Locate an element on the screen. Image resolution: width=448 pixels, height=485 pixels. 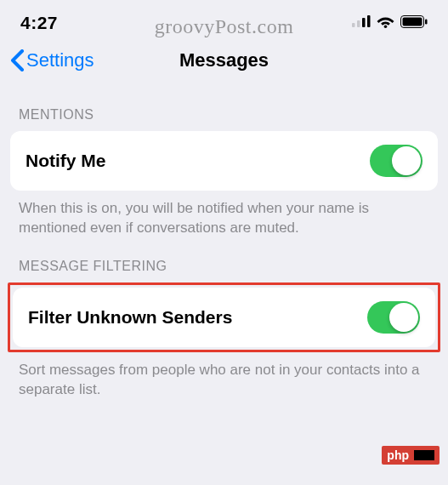
status-icons is located at coordinates (389, 24).